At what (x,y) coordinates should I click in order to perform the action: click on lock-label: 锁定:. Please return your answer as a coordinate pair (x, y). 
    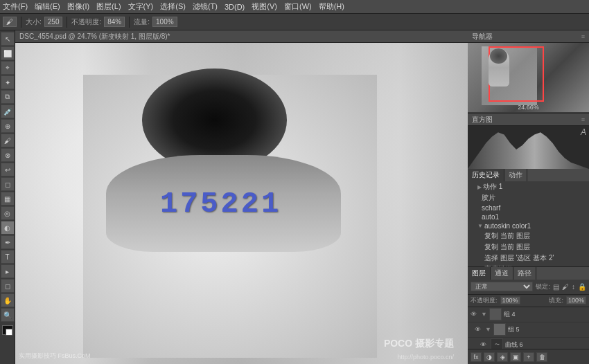
    Looking at the image, I should click on (543, 286).